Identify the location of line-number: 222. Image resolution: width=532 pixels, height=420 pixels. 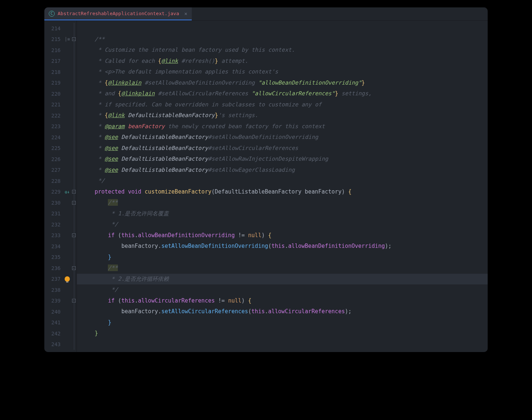
(55, 116).